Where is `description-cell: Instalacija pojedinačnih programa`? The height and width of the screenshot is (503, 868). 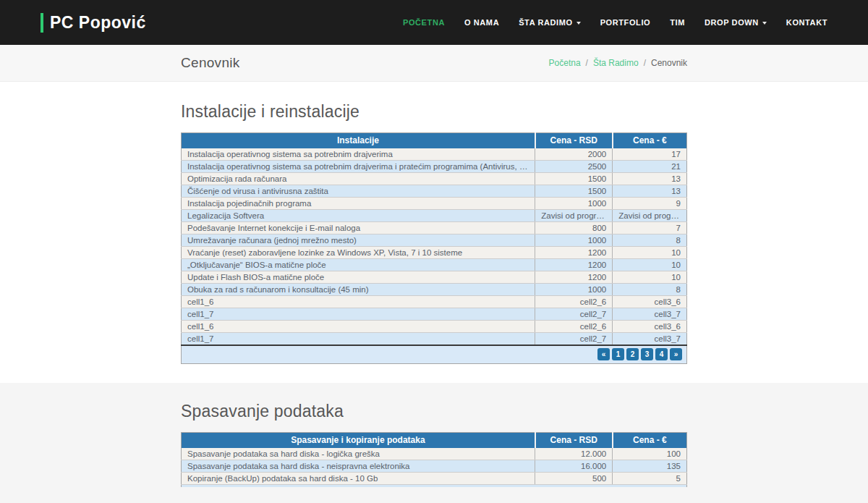 description-cell: Instalacija pojedinačnih programa is located at coordinates (359, 204).